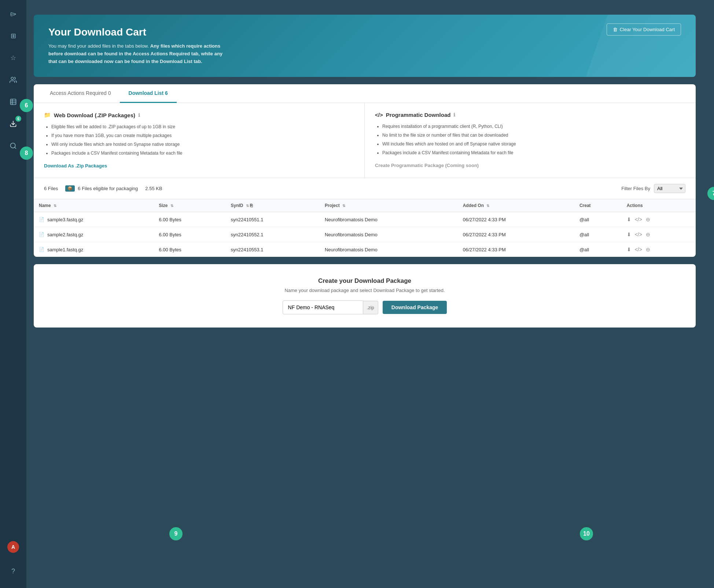  Describe the element at coordinates (365, 290) in the screenshot. I see `package-subtitle: Name your download package and select Do…` at that location.